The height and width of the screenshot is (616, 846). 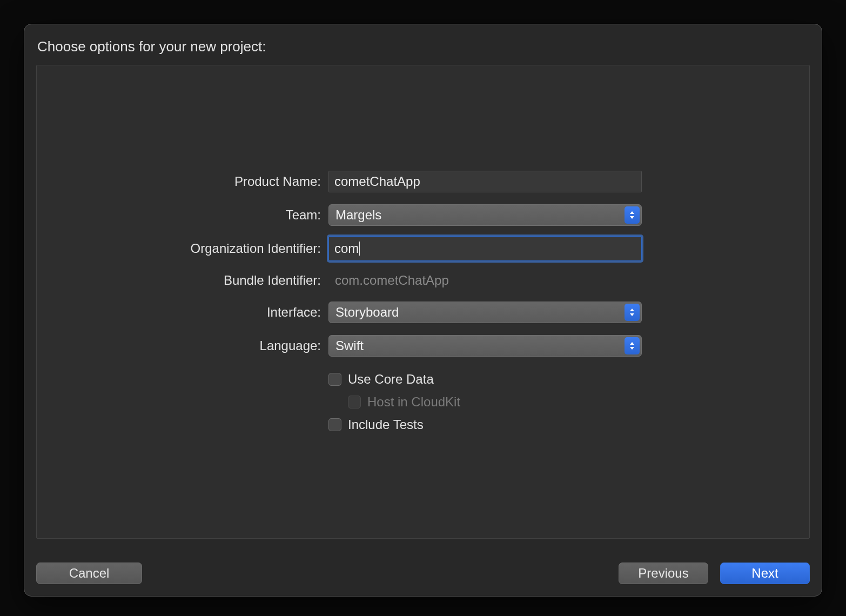 I want to click on bundle-identifier-value: com.cometChatApp, so click(x=485, y=280).